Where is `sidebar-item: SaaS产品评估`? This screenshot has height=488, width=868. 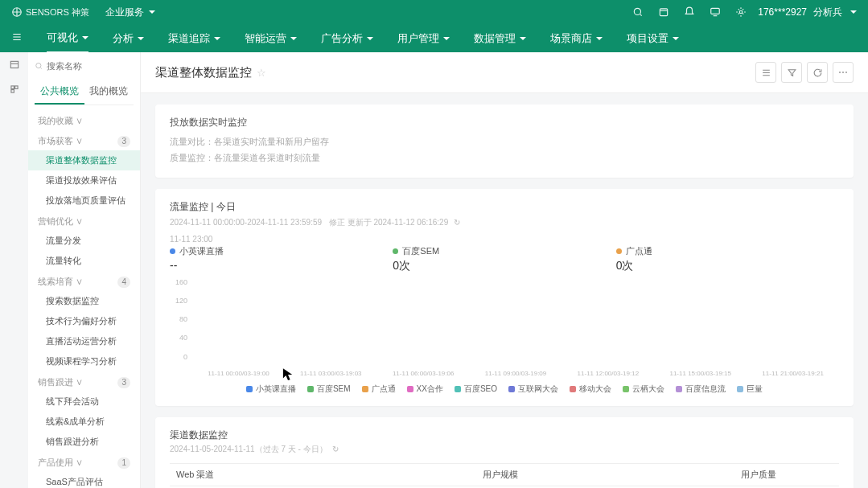
sidebar-item: SaaS产品评估 is located at coordinates (84, 480).